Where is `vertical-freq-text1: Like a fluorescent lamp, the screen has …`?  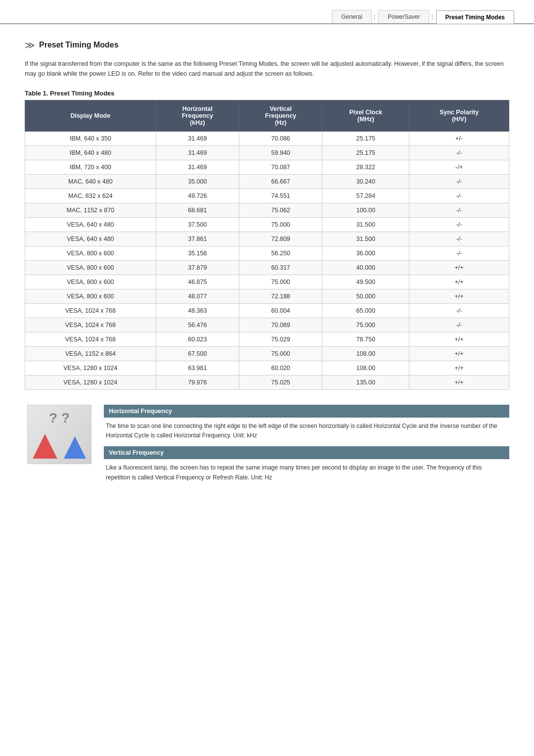
vertical-freq-text1: Like a fluorescent lamp, the screen has … is located at coordinates (307, 468).